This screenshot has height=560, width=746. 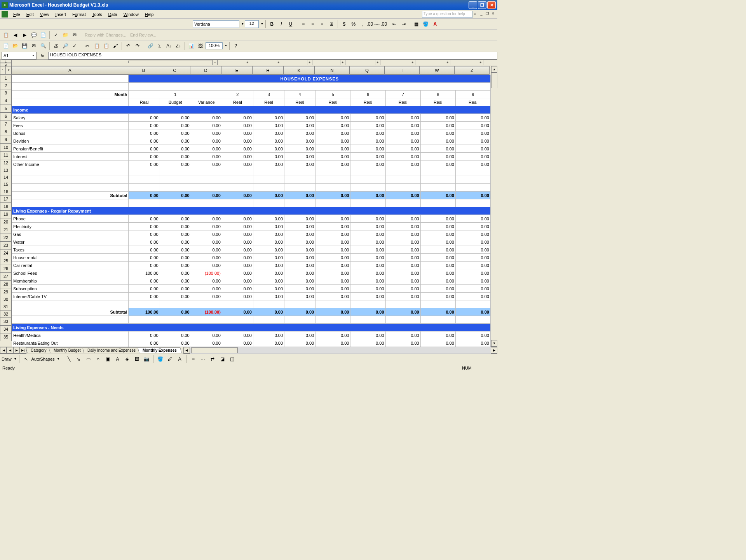 I want to click on font-size-dropdown-icon: ▼, so click(x=262, y=24).